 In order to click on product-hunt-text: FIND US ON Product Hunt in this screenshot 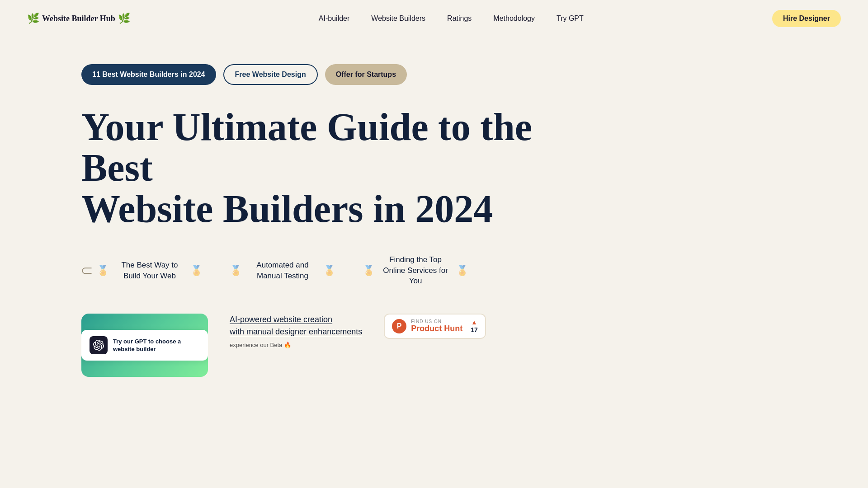, I will do `click(437, 326)`.